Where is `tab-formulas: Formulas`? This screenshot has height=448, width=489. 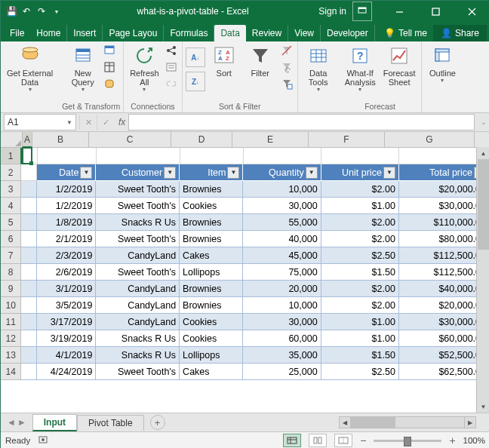
tab-formulas: Formulas is located at coordinates (189, 33).